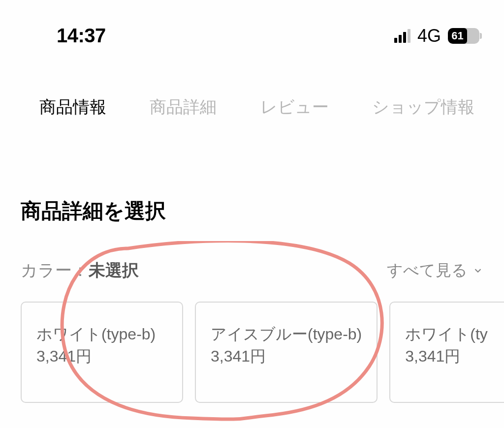  I want to click on option-name: ホワイト(ty, so click(455, 334).